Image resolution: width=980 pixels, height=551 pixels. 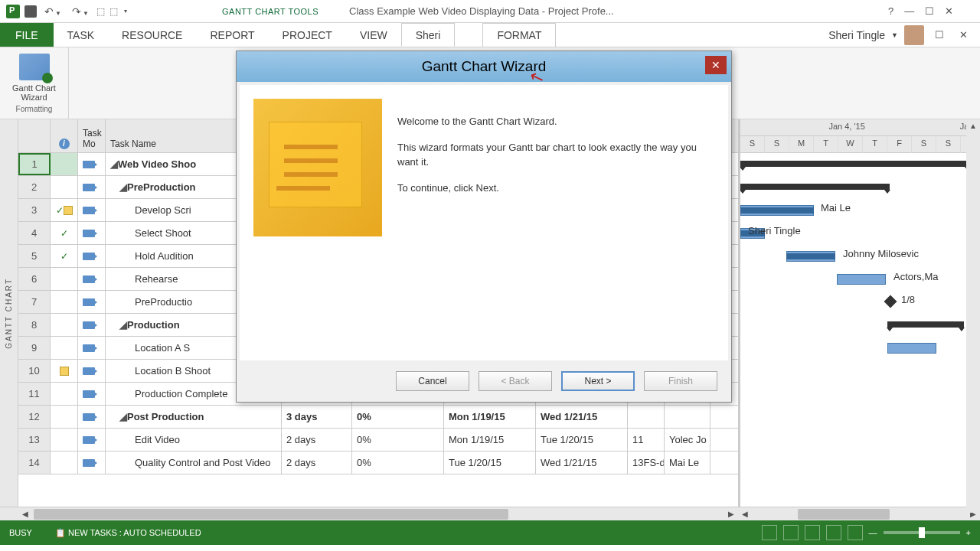 What do you see at coordinates (113, 11) in the screenshot?
I see `qat-icon-2: ⬚` at bounding box center [113, 11].